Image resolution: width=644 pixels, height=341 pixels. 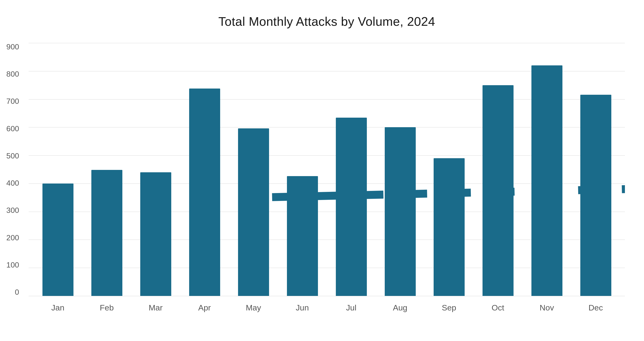 I want to click on bar-mar, so click(x=156, y=234).